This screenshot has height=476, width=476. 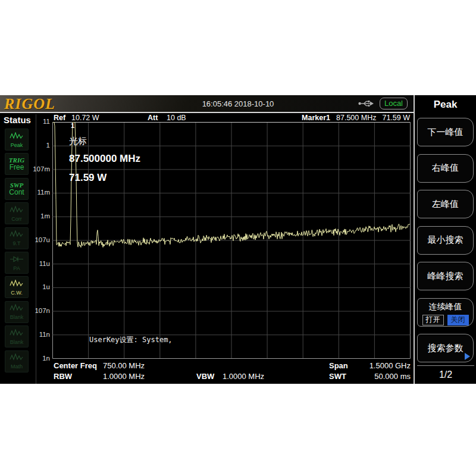 What do you see at coordinates (152, 118) in the screenshot?
I see `att-label: Att` at bounding box center [152, 118].